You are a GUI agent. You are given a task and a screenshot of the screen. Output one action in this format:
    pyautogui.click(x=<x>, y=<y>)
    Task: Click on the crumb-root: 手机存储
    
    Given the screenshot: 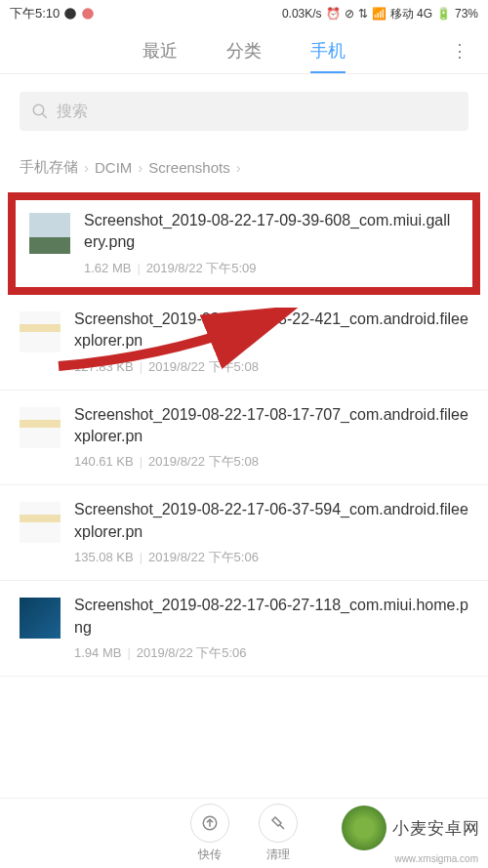 What is the action you would take?
    pyautogui.click(x=49, y=168)
    